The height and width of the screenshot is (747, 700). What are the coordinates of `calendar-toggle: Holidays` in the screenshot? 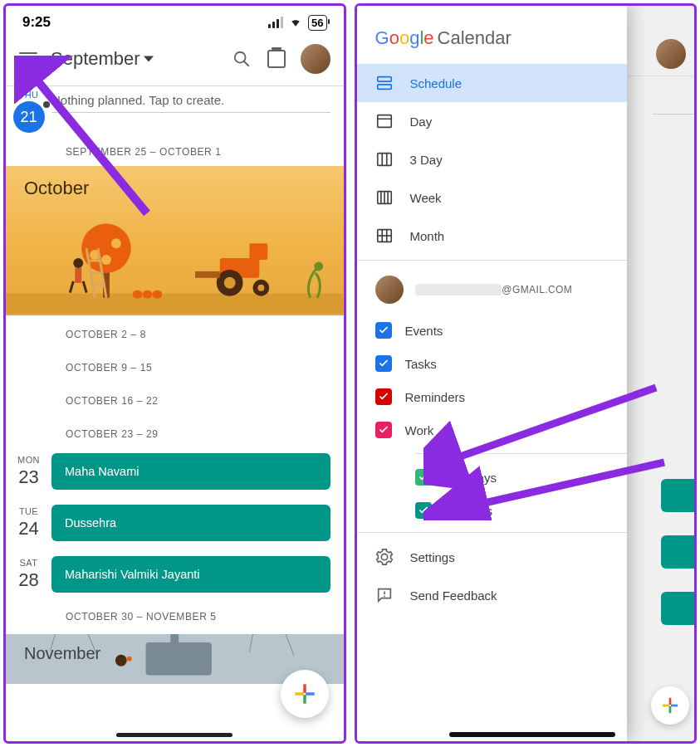 It's located at (492, 510).